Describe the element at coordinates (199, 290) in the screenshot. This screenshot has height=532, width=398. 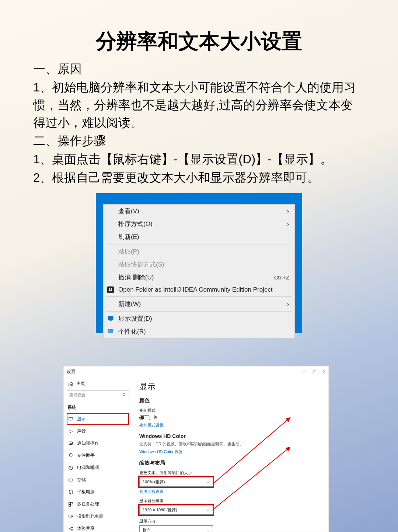
I see `menu-item-intellij: IJ Open Folder as IntelliJ IDEA Communit…` at that location.